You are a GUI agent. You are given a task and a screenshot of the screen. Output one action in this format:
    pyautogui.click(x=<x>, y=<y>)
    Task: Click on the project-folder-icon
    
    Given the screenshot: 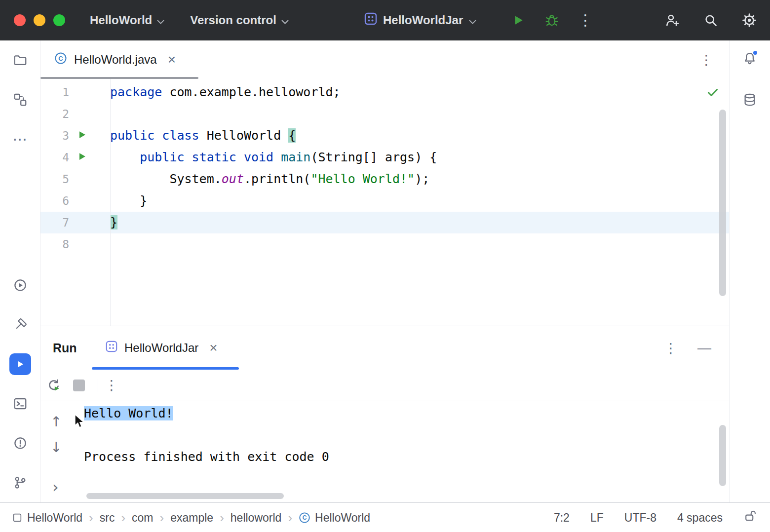 What is the action you would take?
    pyautogui.click(x=20, y=60)
    